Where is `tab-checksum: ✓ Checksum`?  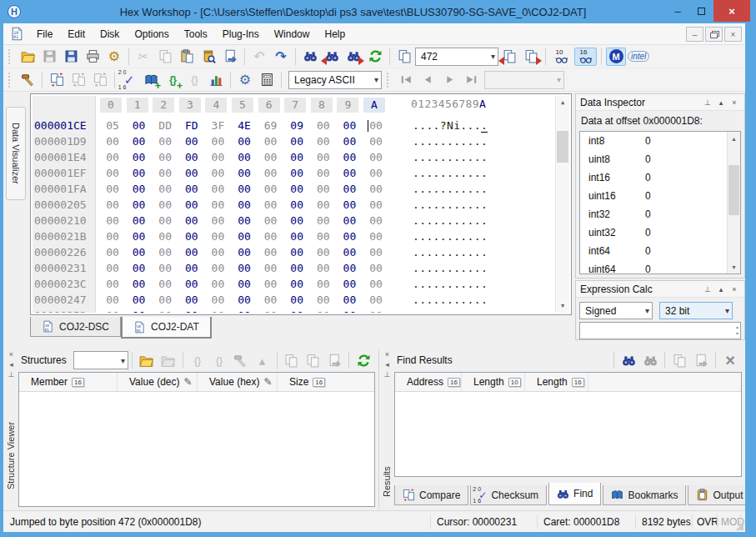
tab-checksum: ✓ Checksum is located at coordinates (508, 495).